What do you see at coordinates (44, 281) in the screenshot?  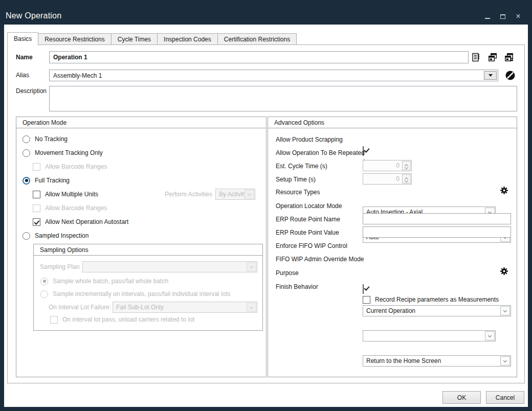 I see `radio-icon-selected-disabled` at bounding box center [44, 281].